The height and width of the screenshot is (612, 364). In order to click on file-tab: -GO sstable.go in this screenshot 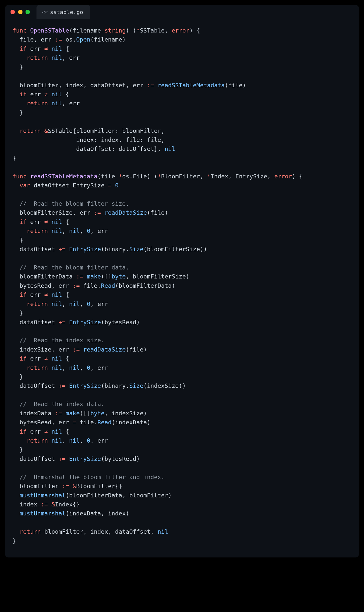, I will do `click(63, 12)`.